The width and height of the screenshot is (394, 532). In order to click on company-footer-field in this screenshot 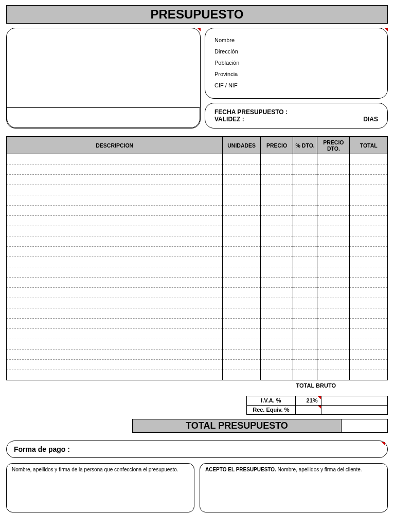, I will do `click(103, 118)`.